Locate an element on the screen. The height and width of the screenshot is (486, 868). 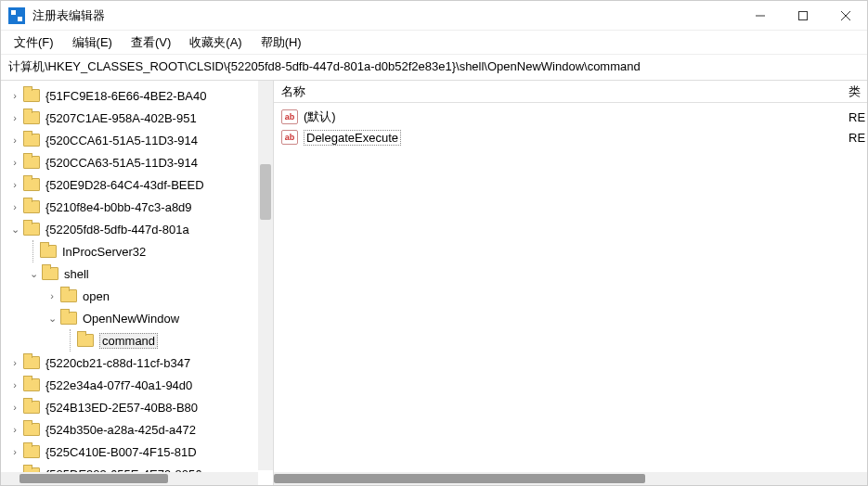
tree-node-label: command is located at coordinates (128, 341).